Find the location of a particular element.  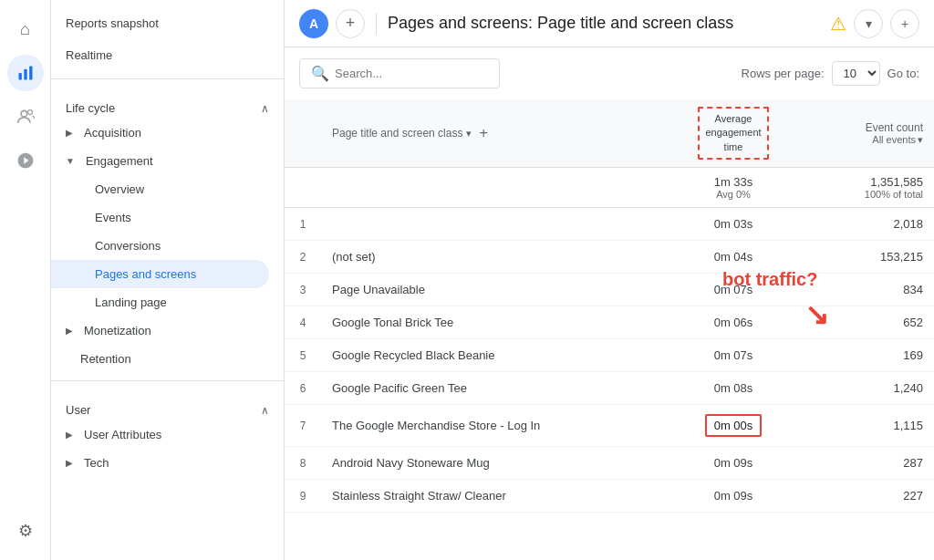

icon-rail: ⌂ ⚙ is located at coordinates (26, 280).